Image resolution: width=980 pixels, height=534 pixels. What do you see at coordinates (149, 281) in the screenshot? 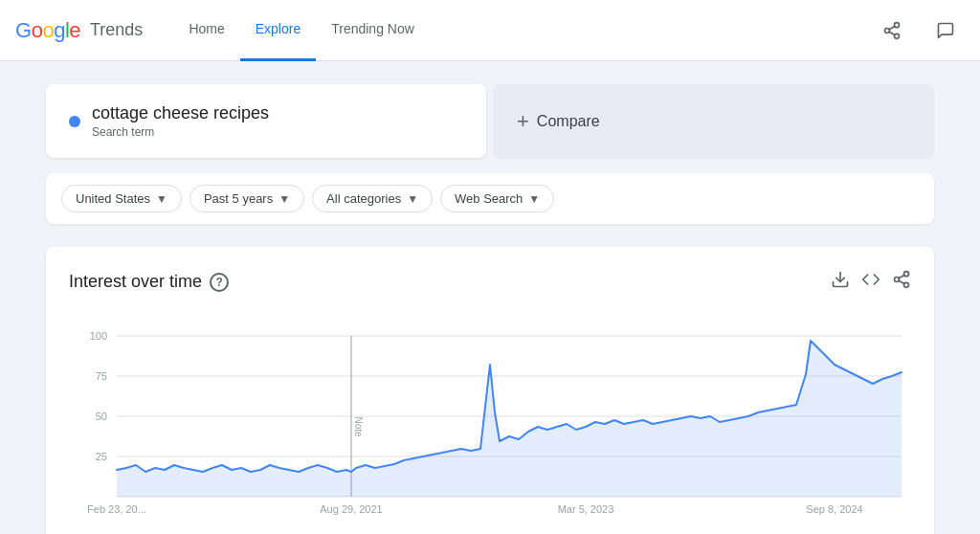
I see `chart-title-row: Interest over time ?` at bounding box center [149, 281].